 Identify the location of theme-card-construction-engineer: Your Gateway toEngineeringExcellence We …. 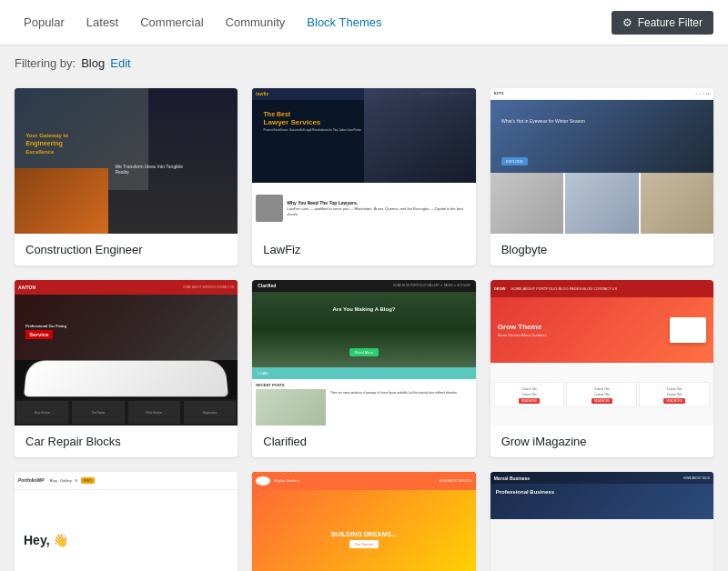
(126, 176).